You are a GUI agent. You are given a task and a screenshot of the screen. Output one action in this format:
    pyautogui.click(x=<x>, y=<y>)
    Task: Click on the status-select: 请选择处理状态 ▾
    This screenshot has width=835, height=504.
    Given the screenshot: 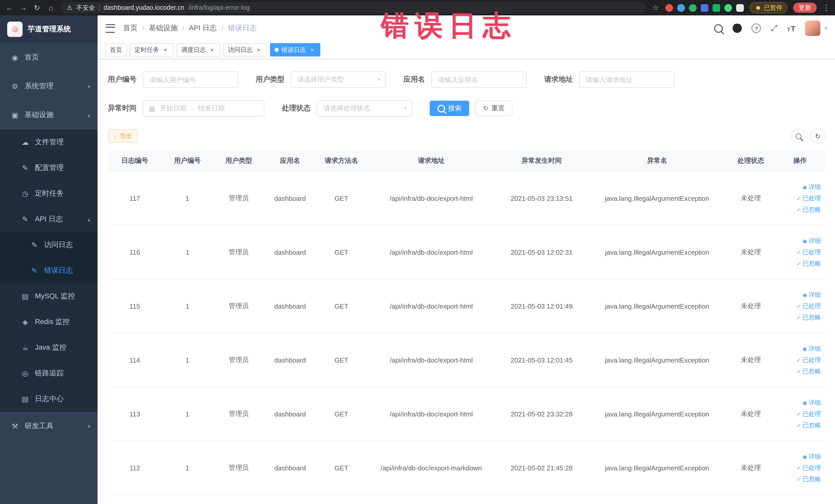 What is the action you would take?
    pyautogui.click(x=365, y=108)
    